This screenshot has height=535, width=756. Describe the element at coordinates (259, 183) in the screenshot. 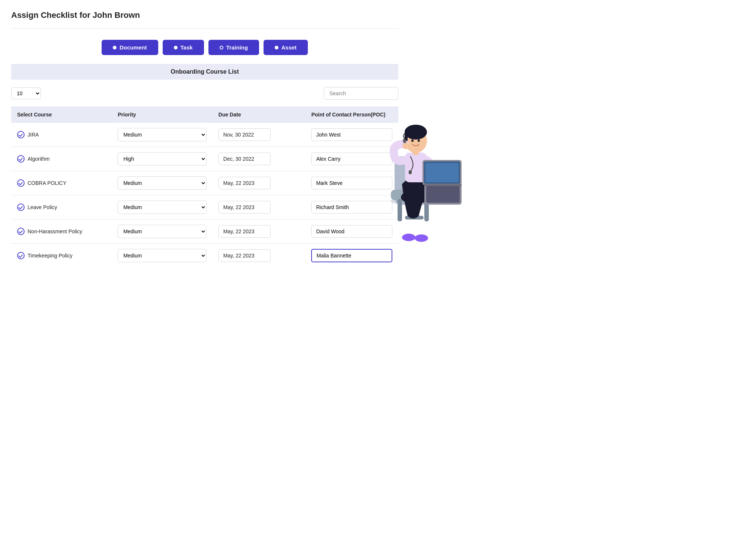

I see `due-date-cell-2: May, 22 2023` at that location.